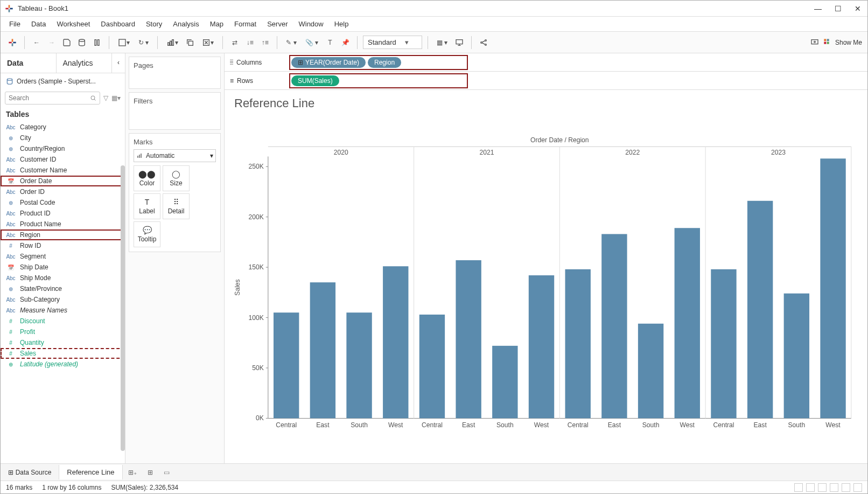 The image size is (868, 494). Describe the element at coordinates (62, 170) in the screenshot. I see `field-customer-name: AbcCustomer Name` at that location.